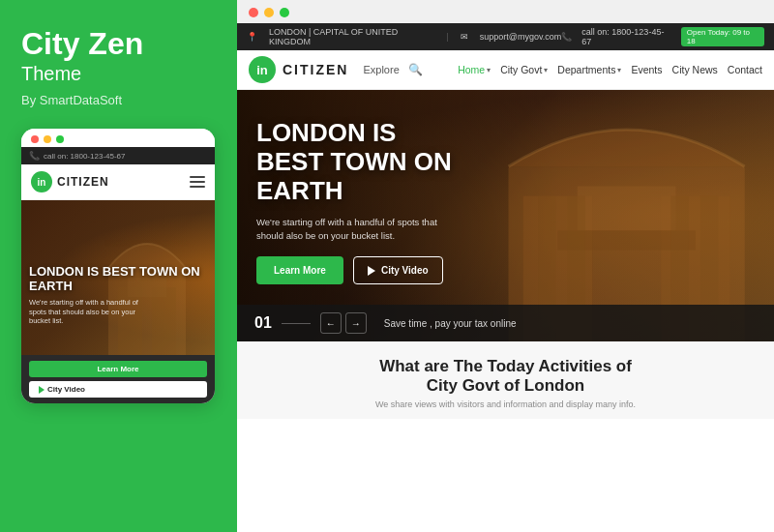  Describe the element at coordinates (343, 323) in the screenshot. I see `slide-arrows: ← →` at that location.